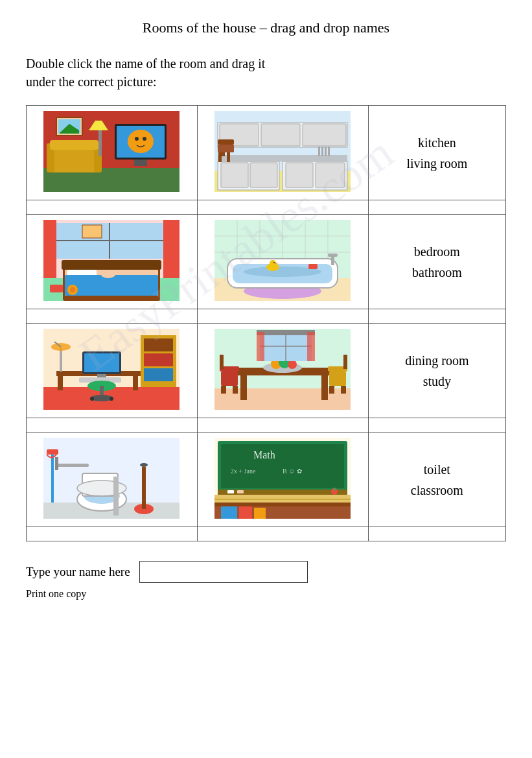 This screenshot has height=758, width=532. What do you see at coordinates (112, 153) in the screenshot?
I see `image-cell-living-room` at bounding box center [112, 153].